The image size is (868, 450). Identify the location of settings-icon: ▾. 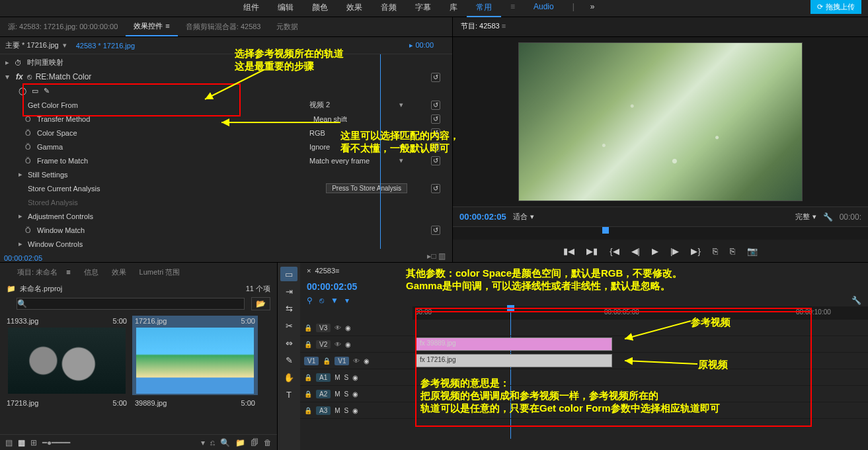
(347, 300).